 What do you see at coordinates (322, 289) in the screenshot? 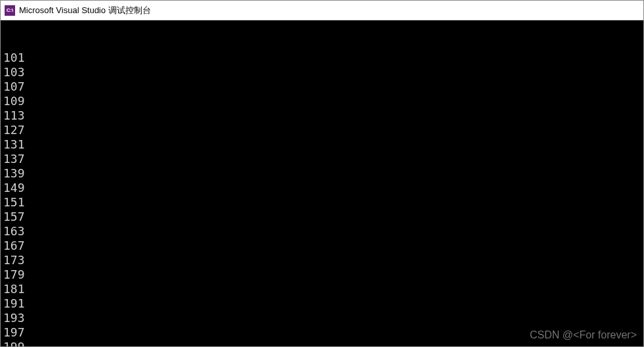
I see `console-number-line: 181` at bounding box center [322, 289].